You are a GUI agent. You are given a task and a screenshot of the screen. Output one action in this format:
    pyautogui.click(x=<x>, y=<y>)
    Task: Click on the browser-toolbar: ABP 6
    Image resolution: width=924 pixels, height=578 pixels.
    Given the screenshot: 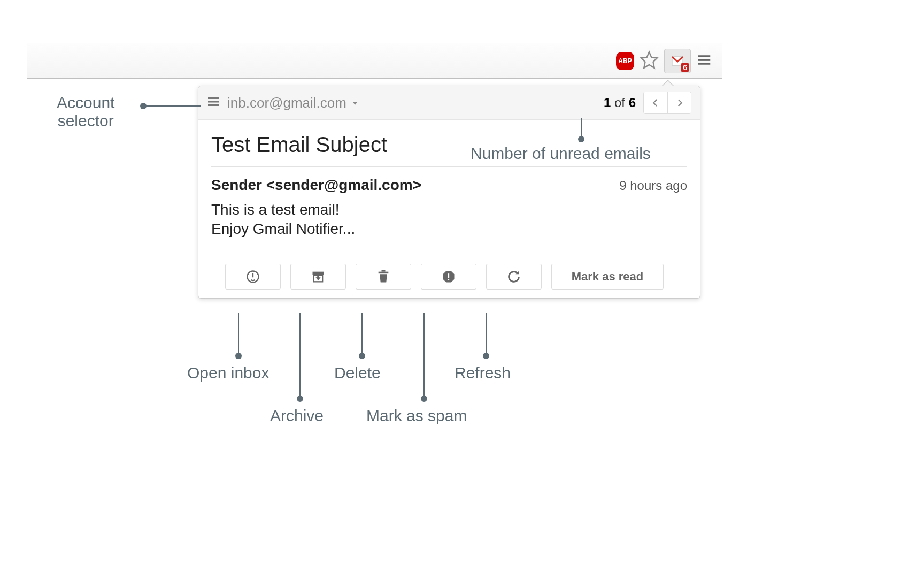 What is the action you would take?
    pyautogui.click(x=374, y=61)
    